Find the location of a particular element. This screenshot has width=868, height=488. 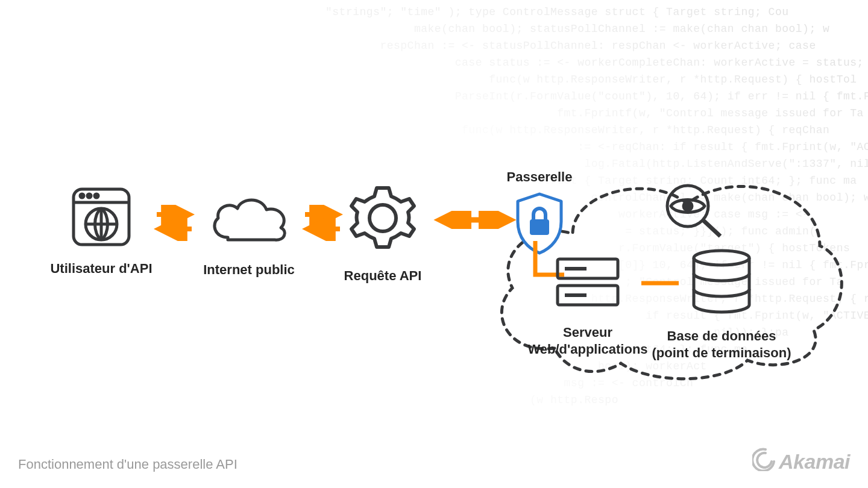

cloud-icon is located at coordinates (249, 222).